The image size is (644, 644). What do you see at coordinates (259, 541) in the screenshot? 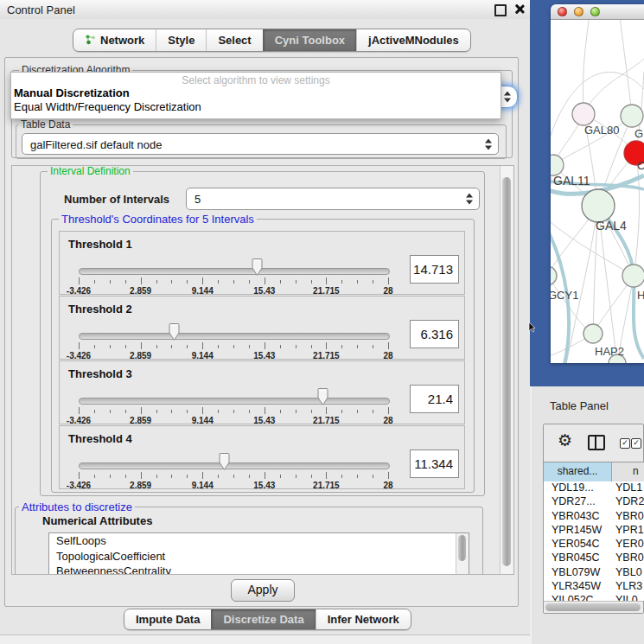
I see `list-item: SelfLoops` at bounding box center [259, 541].